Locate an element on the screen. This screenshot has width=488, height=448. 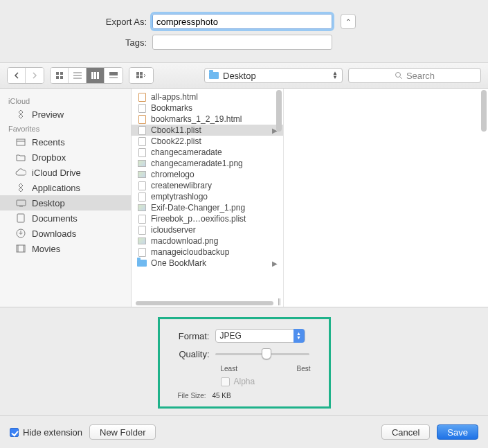
slider-thumb is located at coordinates (266, 354).